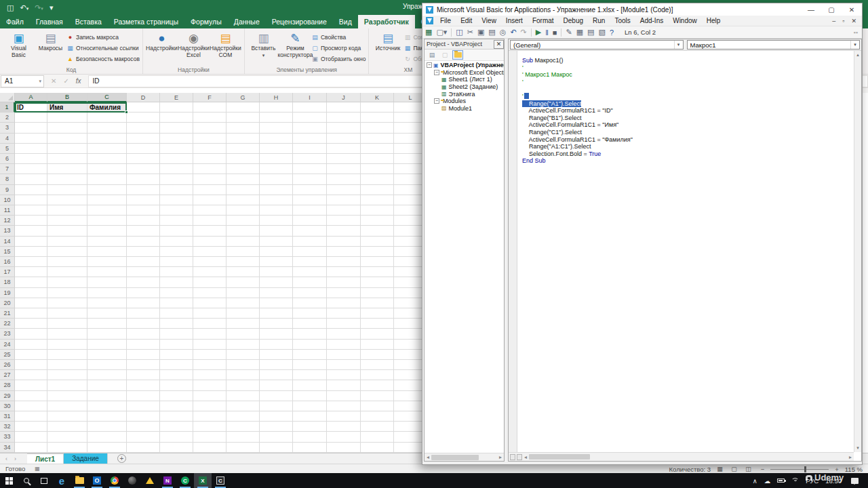 The width and height of the screenshot is (868, 488). Describe the element at coordinates (68, 272) in the screenshot. I see `cell-B17` at that location.